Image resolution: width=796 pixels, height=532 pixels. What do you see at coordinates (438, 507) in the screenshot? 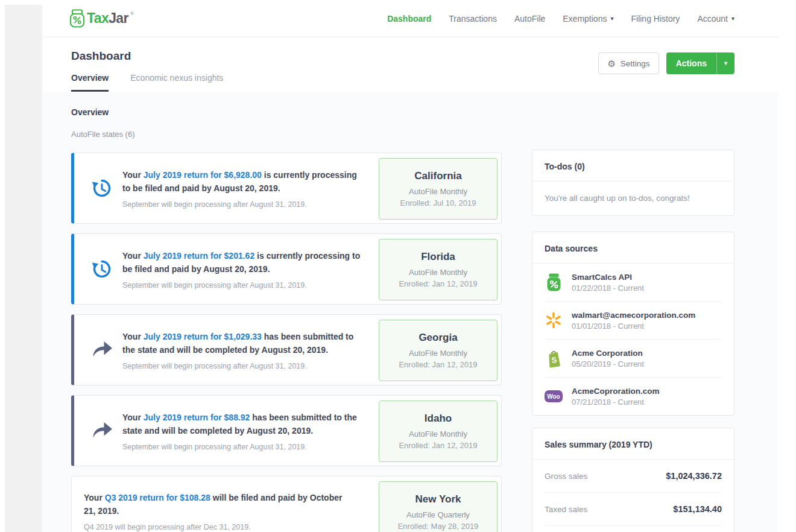
I see `state-box-new-york: New York AutoFile Quarterly Enrolled: Ma…` at bounding box center [438, 507].